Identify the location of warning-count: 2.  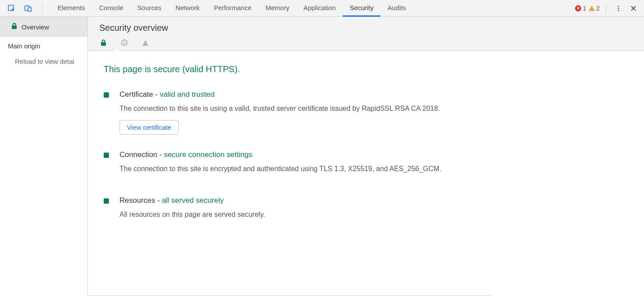
(598, 8).